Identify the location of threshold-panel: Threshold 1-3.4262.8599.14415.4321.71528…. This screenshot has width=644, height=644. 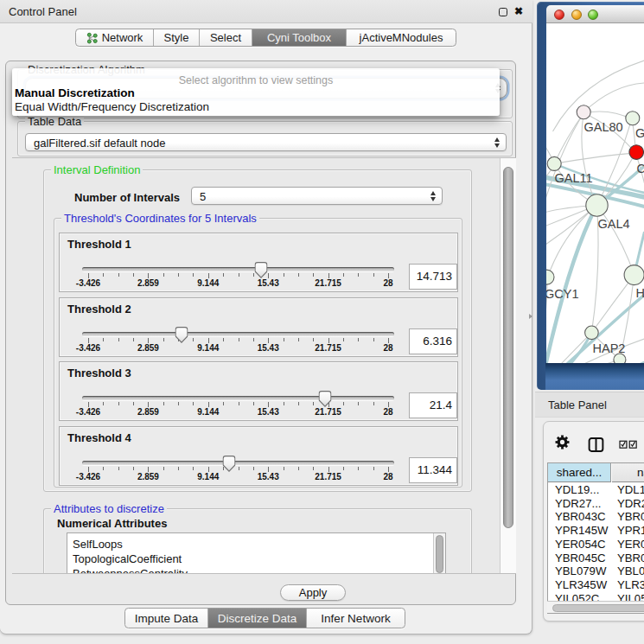
(258, 263).